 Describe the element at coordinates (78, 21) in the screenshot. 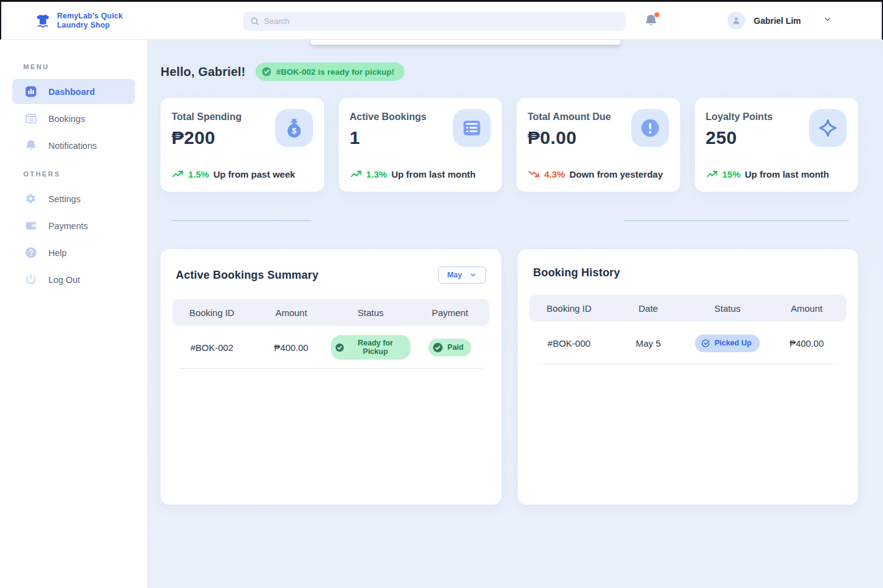

I see `brand: RemyLab's Quick Laundry Shop` at that location.